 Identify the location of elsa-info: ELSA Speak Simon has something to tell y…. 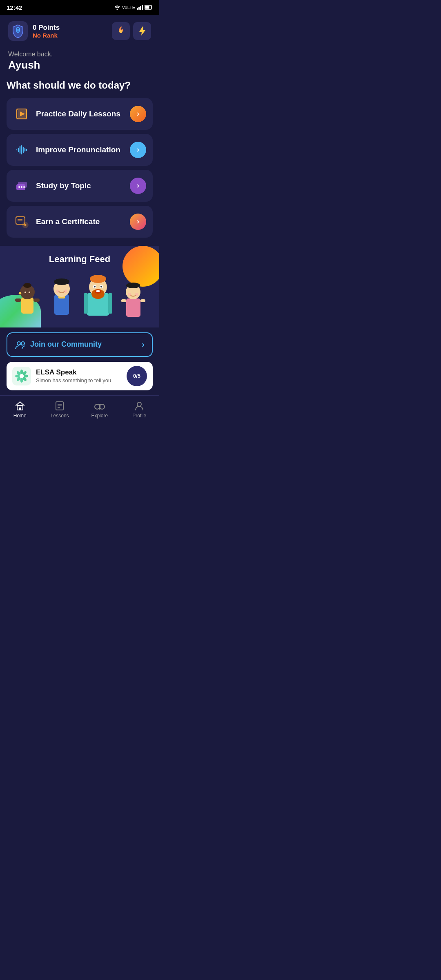
(74, 376).